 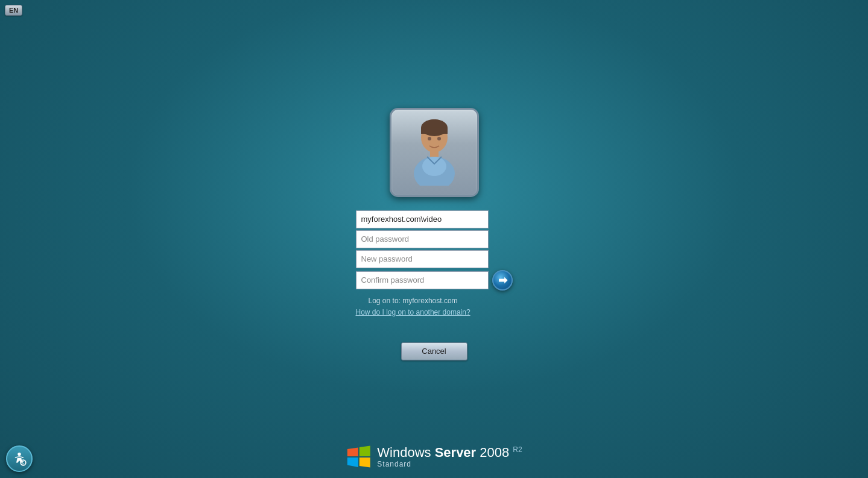 What do you see at coordinates (422, 280) in the screenshot?
I see `confirm-password-input` at bounding box center [422, 280].